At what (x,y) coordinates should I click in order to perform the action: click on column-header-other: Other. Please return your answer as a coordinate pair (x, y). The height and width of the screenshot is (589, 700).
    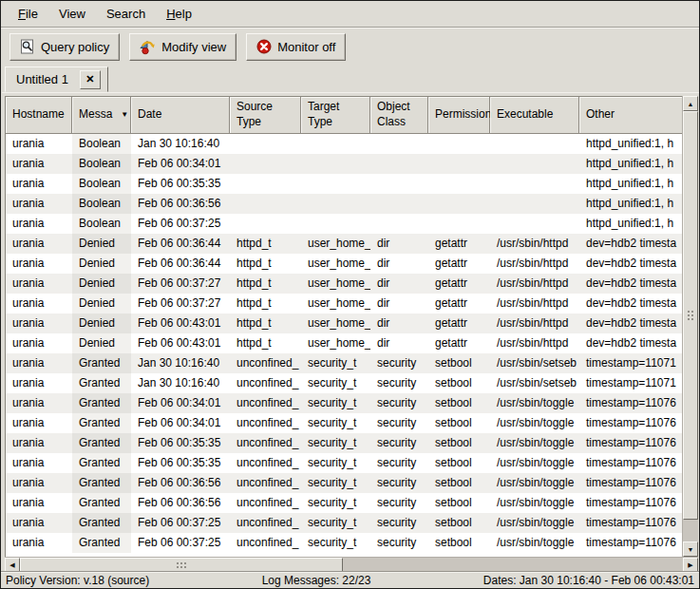
    Looking at the image, I should click on (631, 115).